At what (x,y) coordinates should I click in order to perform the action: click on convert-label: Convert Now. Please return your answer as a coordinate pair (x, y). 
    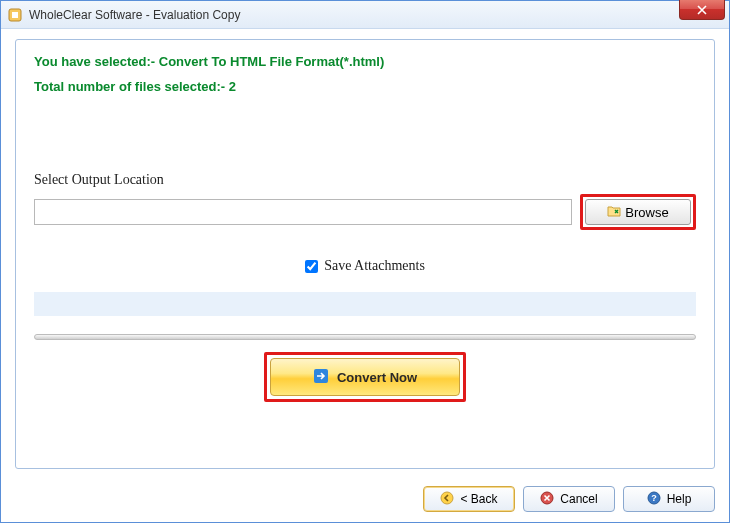
    Looking at the image, I should click on (377, 378).